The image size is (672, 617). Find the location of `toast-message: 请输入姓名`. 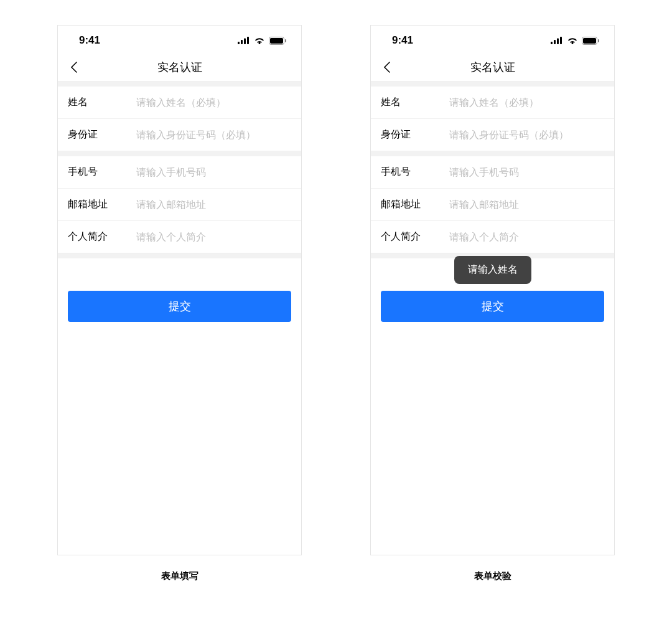

toast-message: 请输入姓名 is located at coordinates (493, 270).